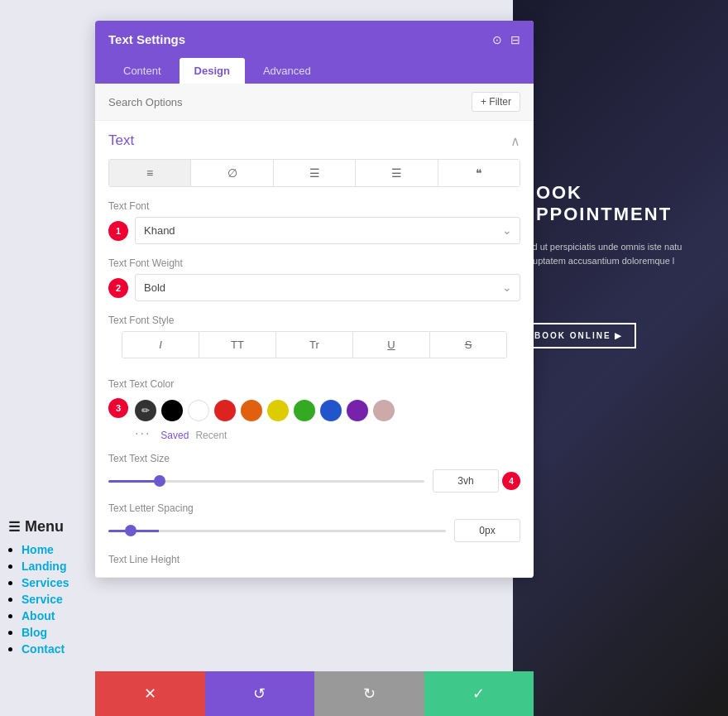  Describe the element at coordinates (121, 141) in the screenshot. I see `section-title: Text` at that location.